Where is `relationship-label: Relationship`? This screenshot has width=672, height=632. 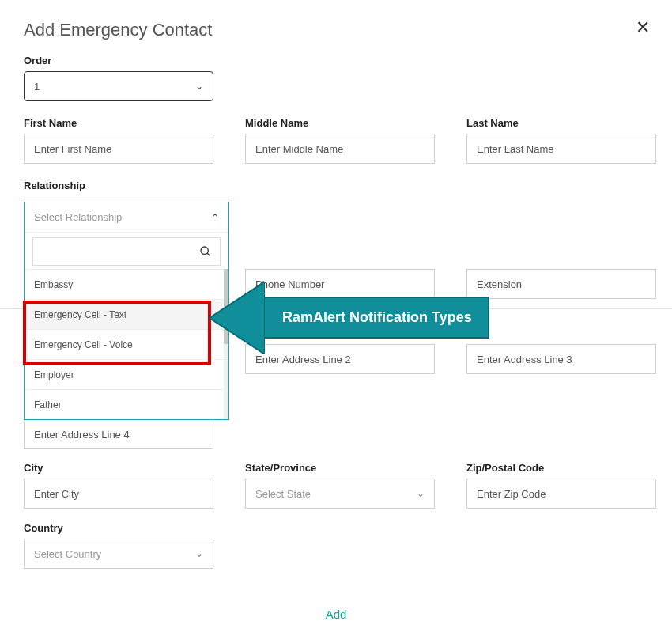 relationship-label: Relationship is located at coordinates (336, 185).